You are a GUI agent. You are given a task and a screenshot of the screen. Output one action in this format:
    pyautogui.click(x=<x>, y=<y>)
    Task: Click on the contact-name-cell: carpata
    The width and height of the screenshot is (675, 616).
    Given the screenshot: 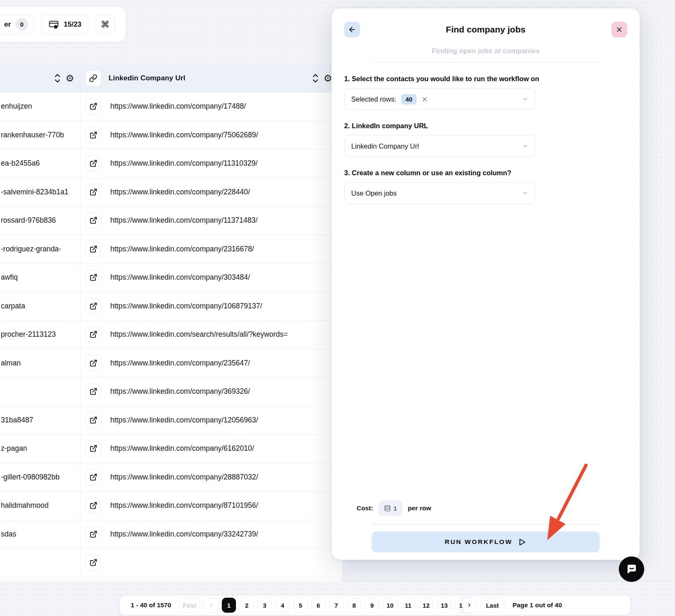 What is the action you would take?
    pyautogui.click(x=40, y=306)
    